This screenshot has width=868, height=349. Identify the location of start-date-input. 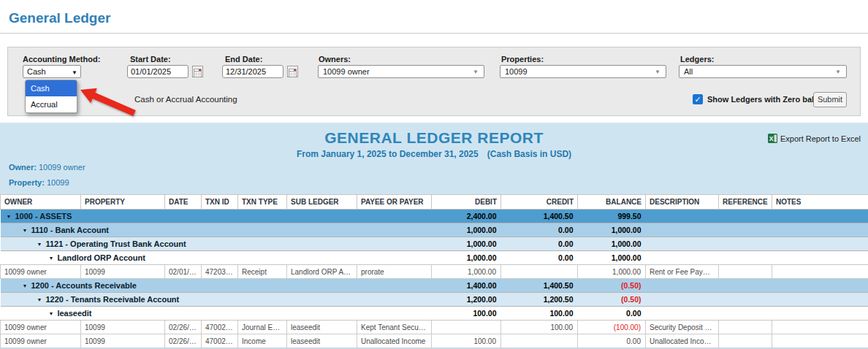
(158, 72).